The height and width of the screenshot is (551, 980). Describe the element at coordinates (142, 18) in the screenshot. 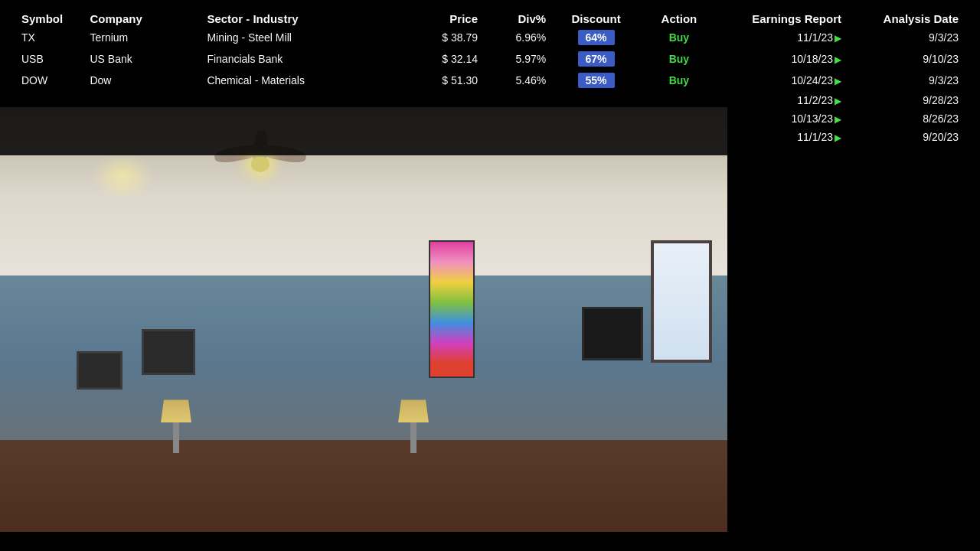

I see `header-company: Company` at that location.